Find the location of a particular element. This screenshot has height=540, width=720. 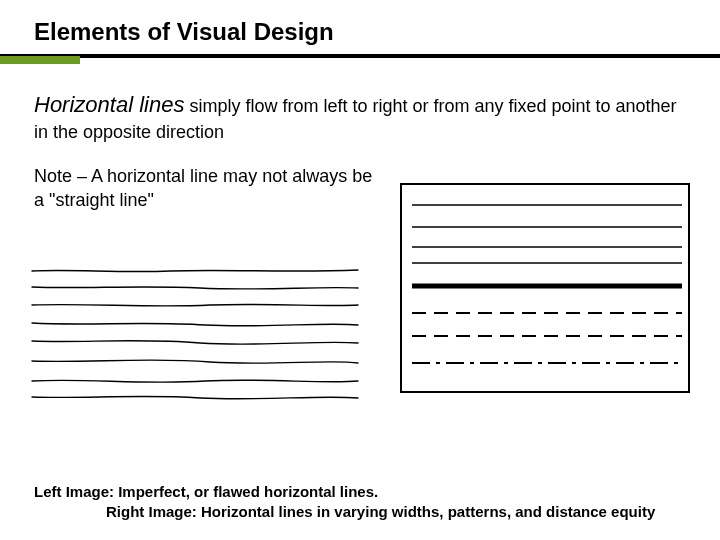

definition-lead: Horizontal lines is located at coordinates (109, 104).